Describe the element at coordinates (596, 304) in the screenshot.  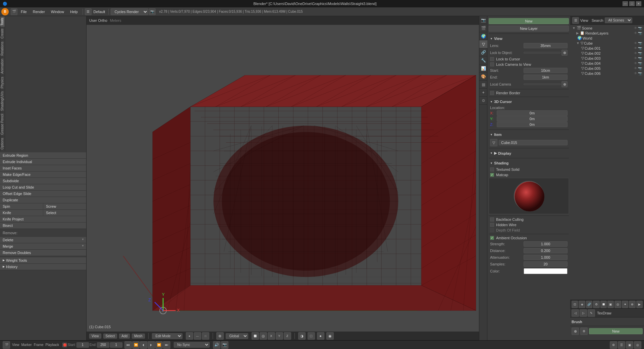
I see `bp-icon4: ⚙` at that location.